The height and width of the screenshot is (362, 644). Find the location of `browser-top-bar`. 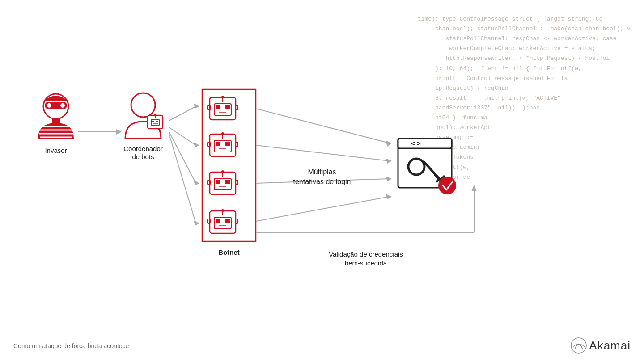

browser-top-bar is located at coordinates (425, 143).